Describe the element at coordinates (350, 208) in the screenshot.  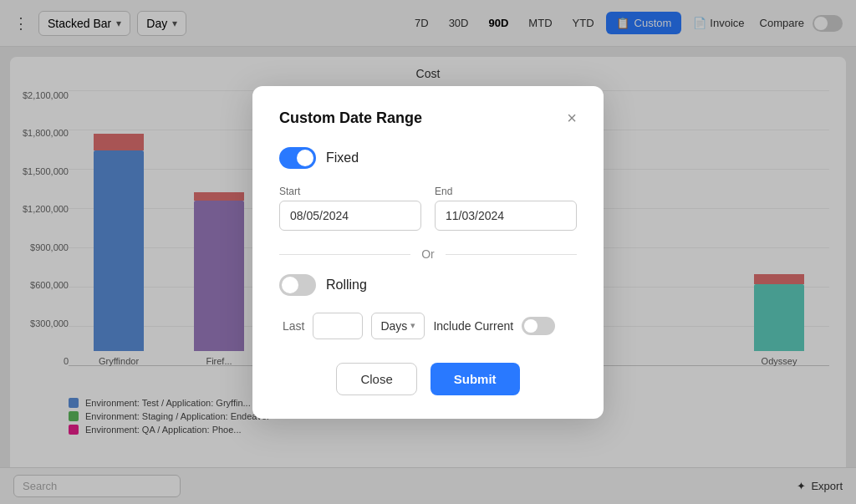
I see `start-date-field: Start` at that location.